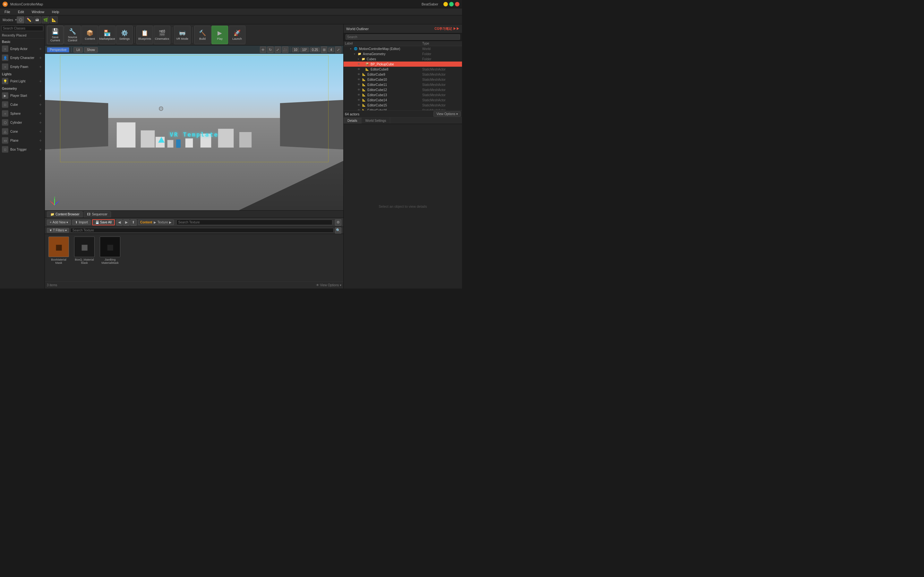 This screenshot has height=577, width=924. I want to click on place-item-sphere: ○ Sphere +, so click(22, 114).